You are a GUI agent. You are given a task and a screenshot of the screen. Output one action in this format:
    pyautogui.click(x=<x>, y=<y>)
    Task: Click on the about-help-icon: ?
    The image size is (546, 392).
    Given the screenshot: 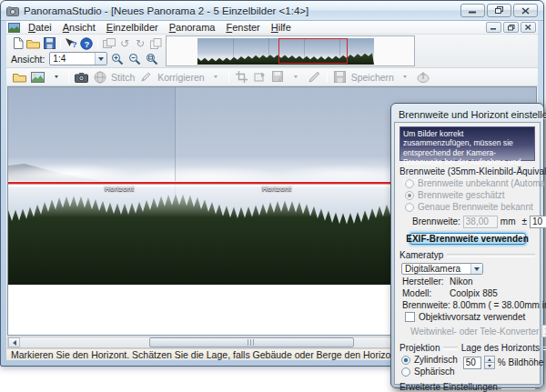 What is the action you would take?
    pyautogui.click(x=87, y=44)
    